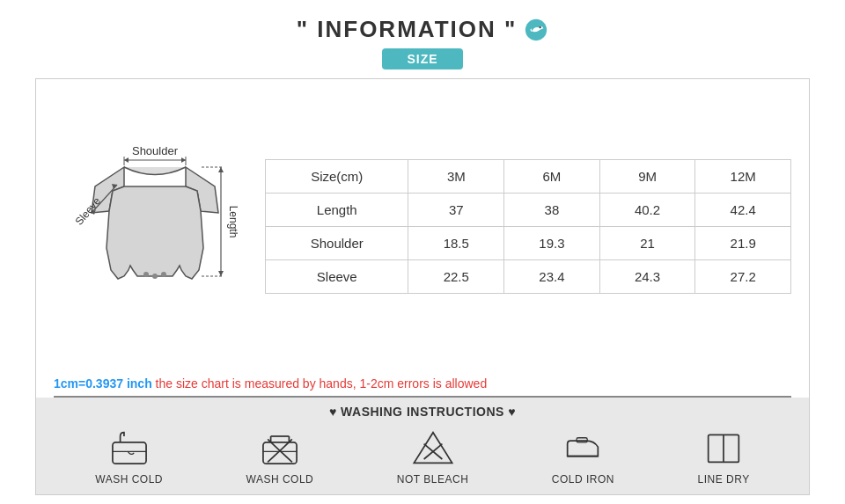 The width and height of the screenshot is (845, 504). I want to click on col-header-9m: 9M, so click(648, 176).